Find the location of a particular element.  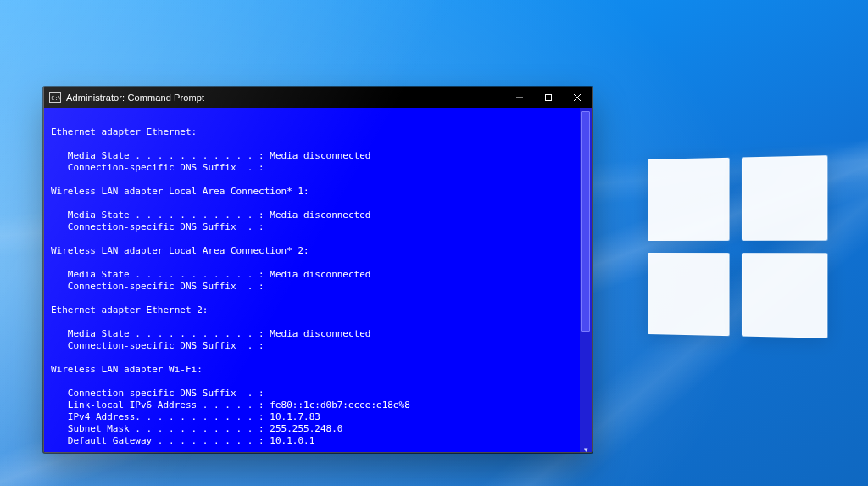

maximize-button is located at coordinates (548, 98).